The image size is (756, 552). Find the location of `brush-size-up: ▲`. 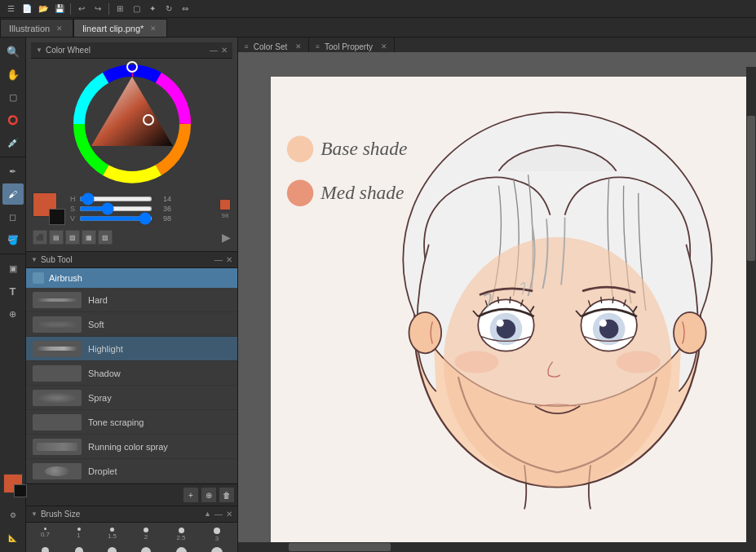

brush-size-up: ▲ is located at coordinates (207, 514).